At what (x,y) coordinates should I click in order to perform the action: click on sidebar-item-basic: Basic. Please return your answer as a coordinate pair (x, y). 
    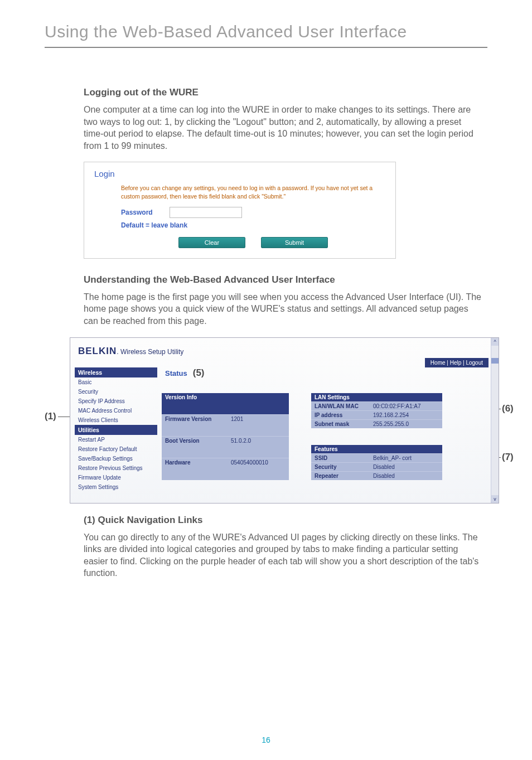
    Looking at the image, I should click on (116, 383).